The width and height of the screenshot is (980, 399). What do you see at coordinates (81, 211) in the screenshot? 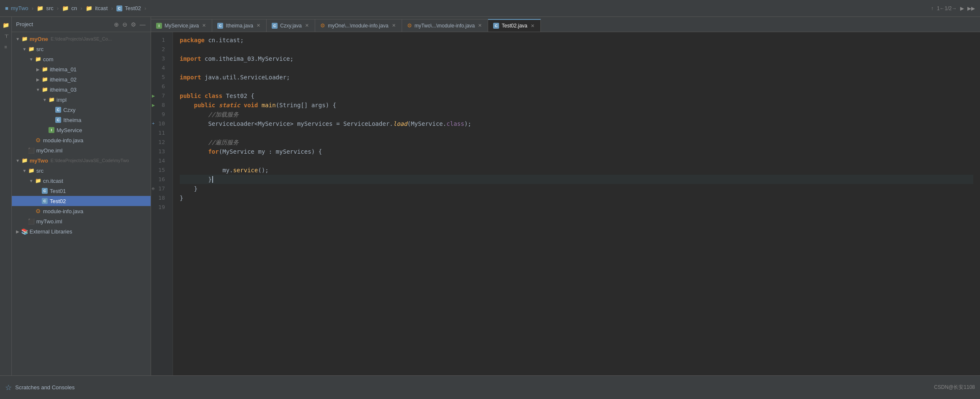
I see `tree-item-mytwo-module: ⚙ module-info.java` at bounding box center [81, 211].